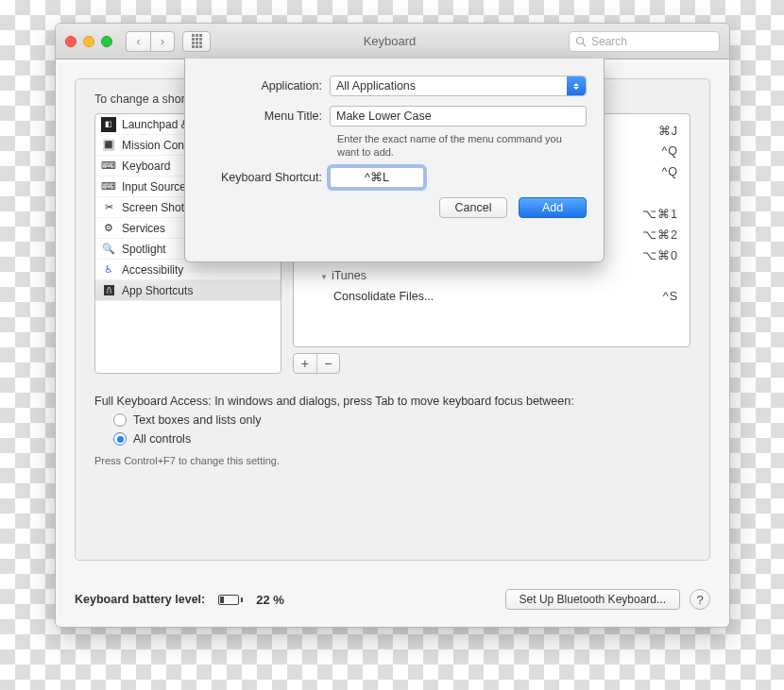  Describe the element at coordinates (593, 599) in the screenshot. I see `bluetooth-keyboard-button: Set Up Bluetooth Keyboard...` at that location.